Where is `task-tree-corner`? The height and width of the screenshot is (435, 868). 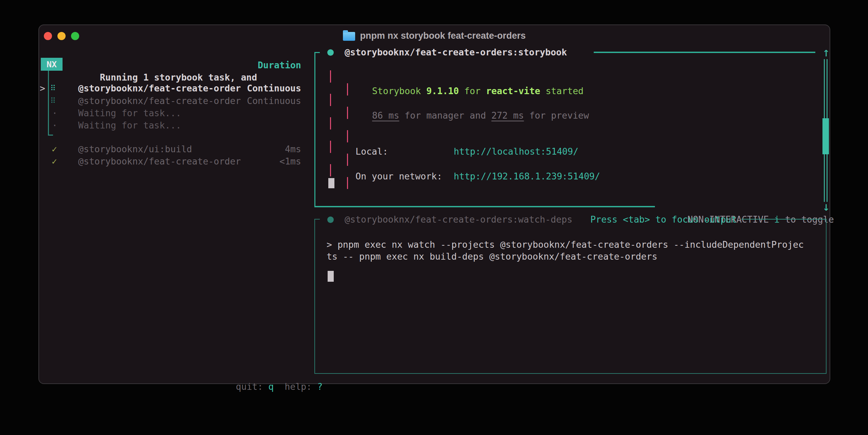 task-tree-corner is located at coordinates (50, 135).